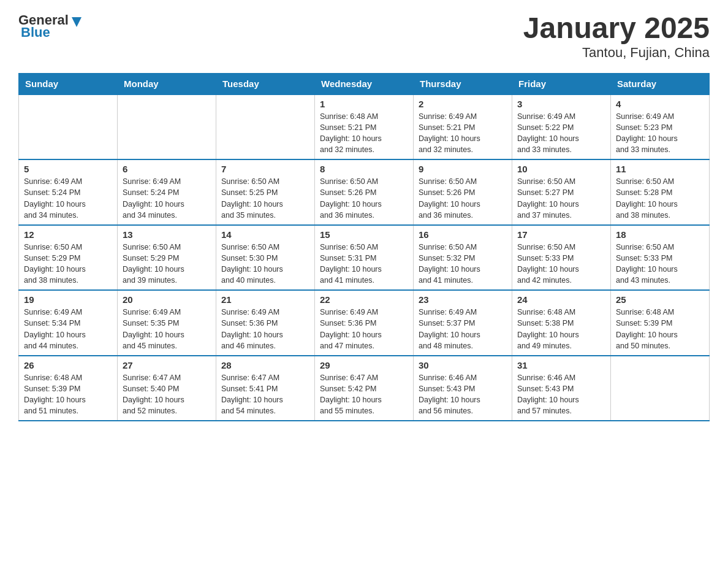 Image resolution: width=728 pixels, height=563 pixels. I want to click on day-info: Sunrise: 6:50 AM Sunset: 5:26 PM Dayligh…, so click(364, 199).